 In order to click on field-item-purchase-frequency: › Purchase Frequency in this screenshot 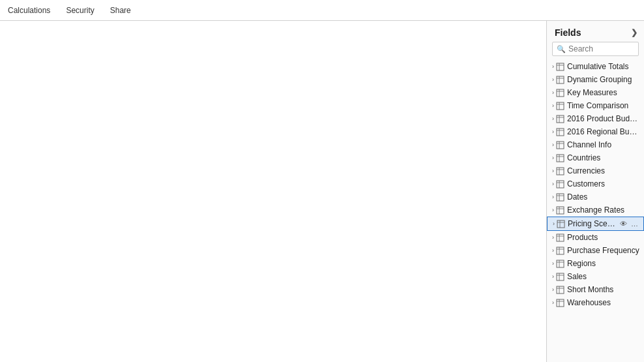, I will do `click(596, 250)`.